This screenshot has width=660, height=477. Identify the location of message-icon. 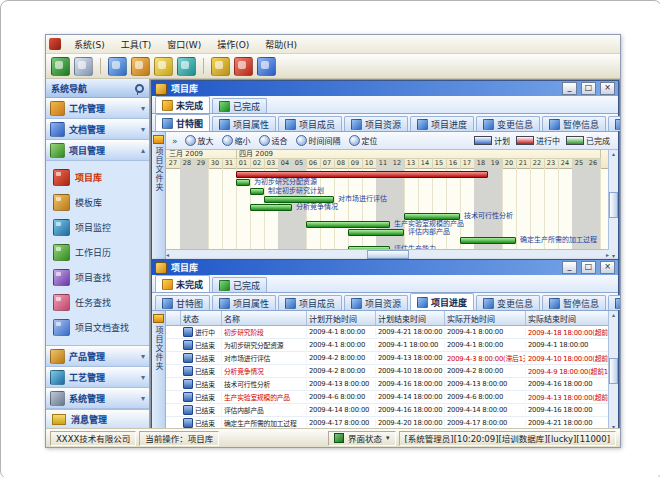
(164, 66).